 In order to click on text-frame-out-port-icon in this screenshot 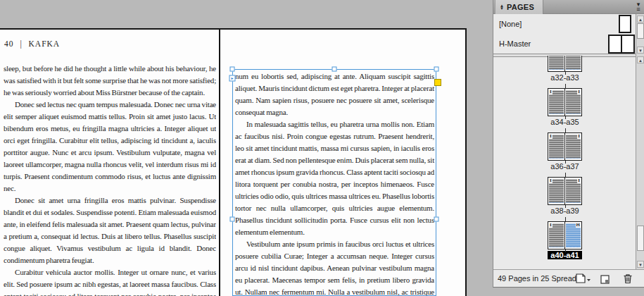, I will do `click(438, 82)`.